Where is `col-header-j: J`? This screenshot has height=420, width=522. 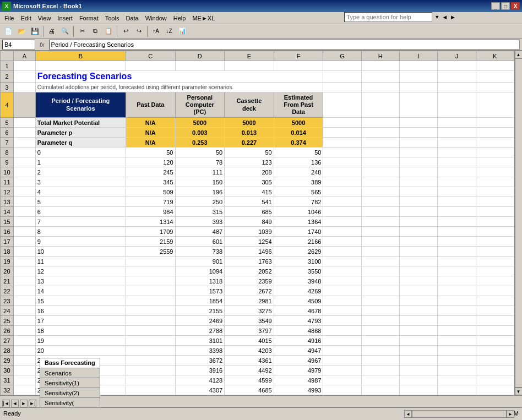
col-header-j: J is located at coordinates (457, 56).